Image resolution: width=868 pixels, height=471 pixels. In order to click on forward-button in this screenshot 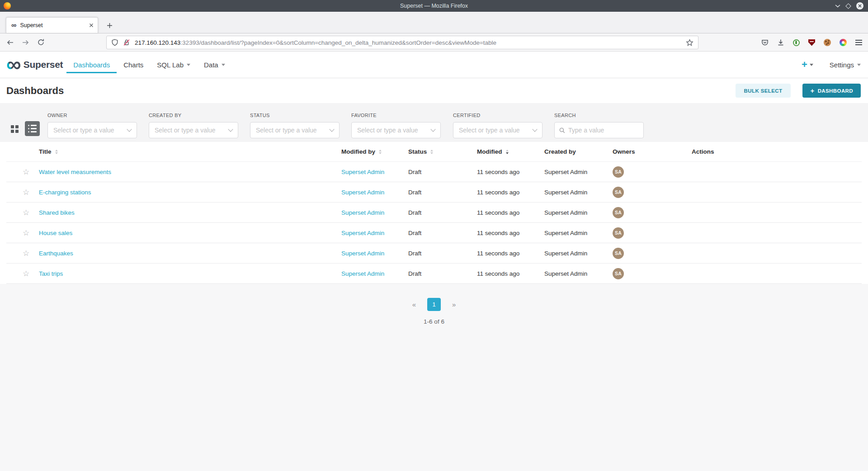, I will do `click(25, 42)`.